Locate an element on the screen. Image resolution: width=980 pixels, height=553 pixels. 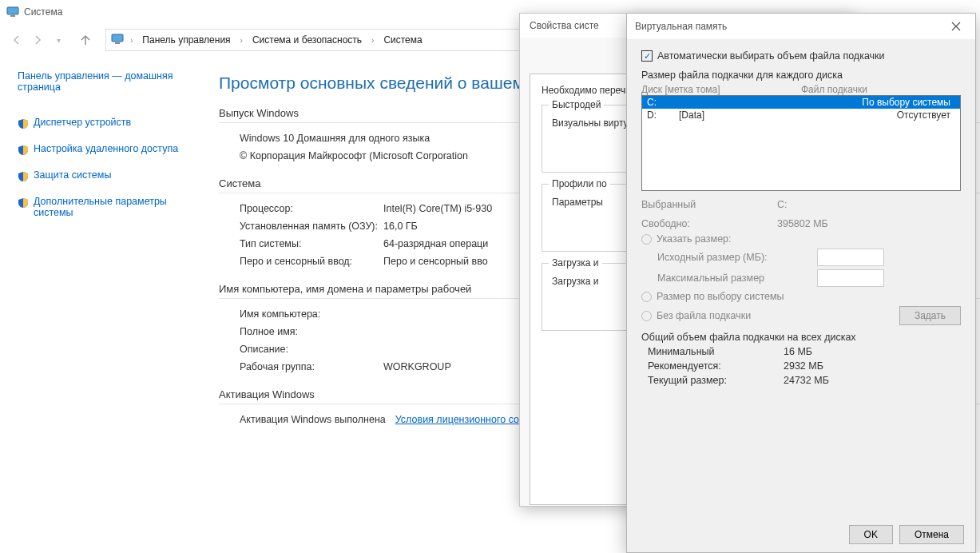
radio-custom-label: Указать размер: is located at coordinates (694, 239).